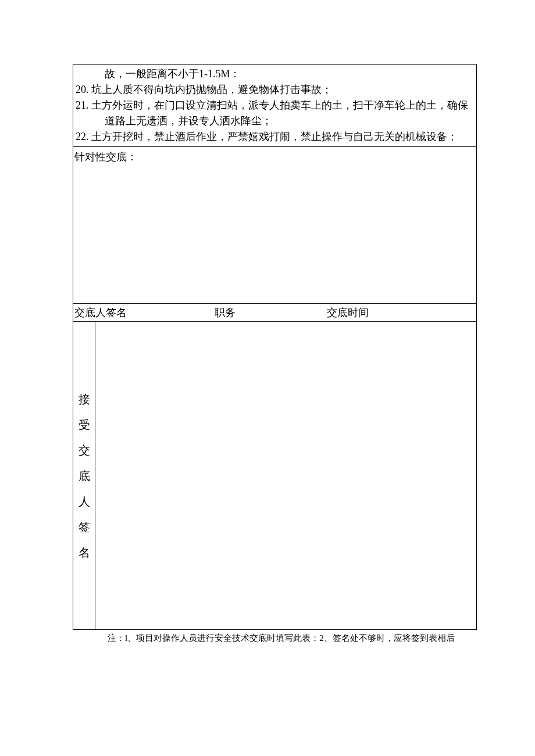 This screenshot has height=756, width=535. I want to click on footnote-text: 注：l、项目对操作人员进行安全技术交底时填写此表：2、签名处不够时，应将签到表相…, so click(274, 638).